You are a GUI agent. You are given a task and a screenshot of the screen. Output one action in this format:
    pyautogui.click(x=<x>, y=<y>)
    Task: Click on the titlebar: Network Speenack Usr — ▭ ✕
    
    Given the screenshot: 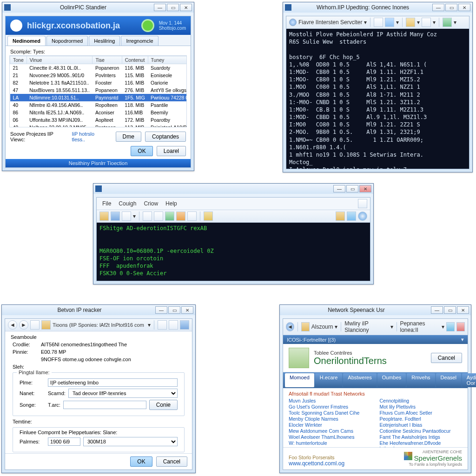 What is the action you would take?
    pyautogui.click(x=376, y=310)
    